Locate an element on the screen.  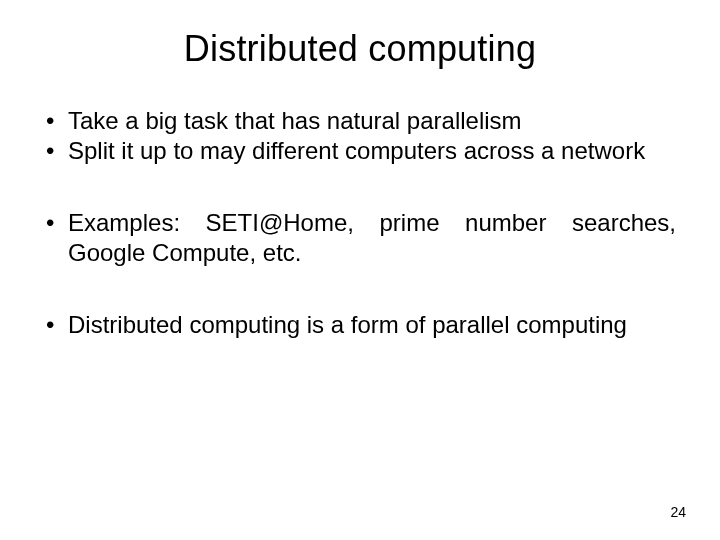
page-number: 24 is located at coordinates (678, 512).